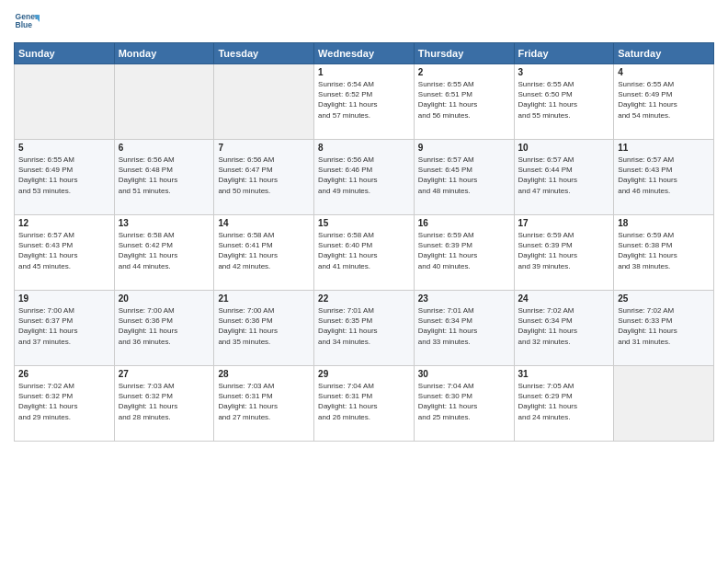 The width and height of the screenshot is (728, 563). What do you see at coordinates (364, 175) in the screenshot?
I see `day-info: Sunrise: 6:56 AM Sunset: 6:46 PM Dayligh…` at bounding box center [364, 175].